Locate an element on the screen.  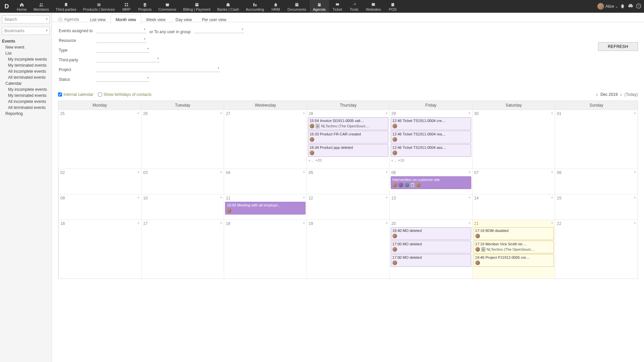
topmenu-pos: POS is located at coordinates (393, 6).